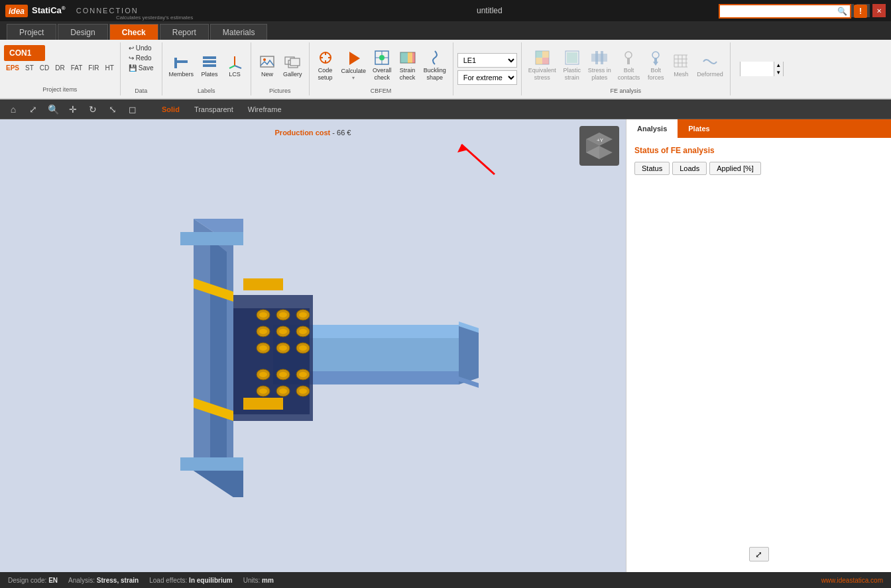 The height and width of the screenshot is (588, 891). What do you see at coordinates (44, 68) in the screenshot?
I see `type-tab-cd: CD` at bounding box center [44, 68].